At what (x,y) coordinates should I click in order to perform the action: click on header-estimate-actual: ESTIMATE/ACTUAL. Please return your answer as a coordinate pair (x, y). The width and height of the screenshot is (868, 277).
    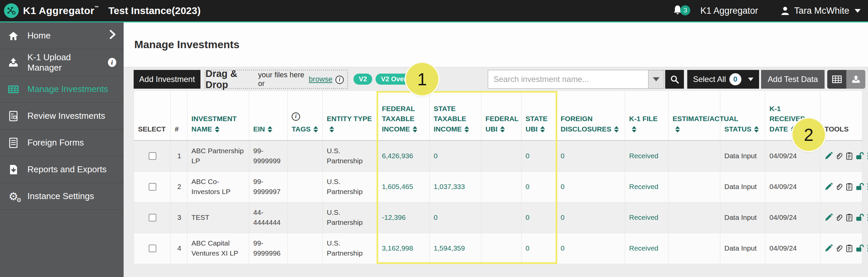
    Looking at the image, I should click on (694, 116).